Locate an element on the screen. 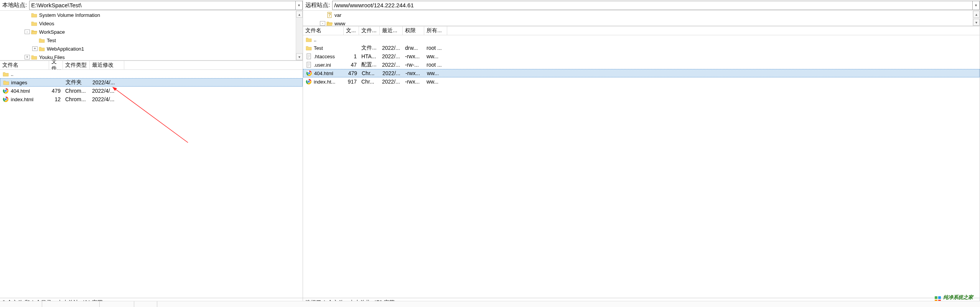 This screenshot has width=980, height=307. list-item: images文件夹2022/4/... is located at coordinates (151, 82).